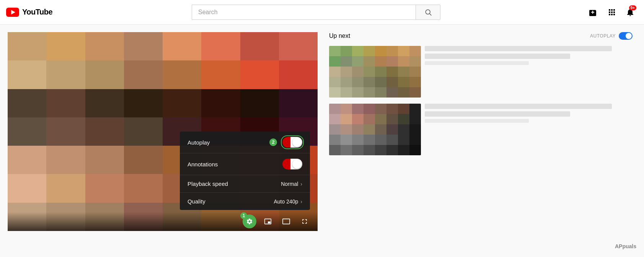 This screenshot has height=257, width=644. What do you see at coordinates (292, 164) in the screenshot?
I see `annotations-toggle` at bounding box center [292, 164].